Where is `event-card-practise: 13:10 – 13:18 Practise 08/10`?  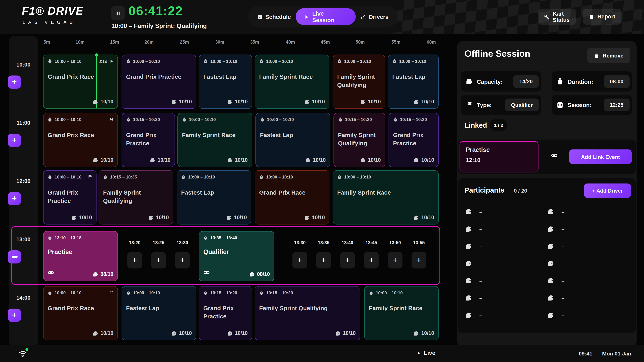
event-card-practise: 13:10 – 13:18 Practise 08/10 is located at coordinates (80, 256).